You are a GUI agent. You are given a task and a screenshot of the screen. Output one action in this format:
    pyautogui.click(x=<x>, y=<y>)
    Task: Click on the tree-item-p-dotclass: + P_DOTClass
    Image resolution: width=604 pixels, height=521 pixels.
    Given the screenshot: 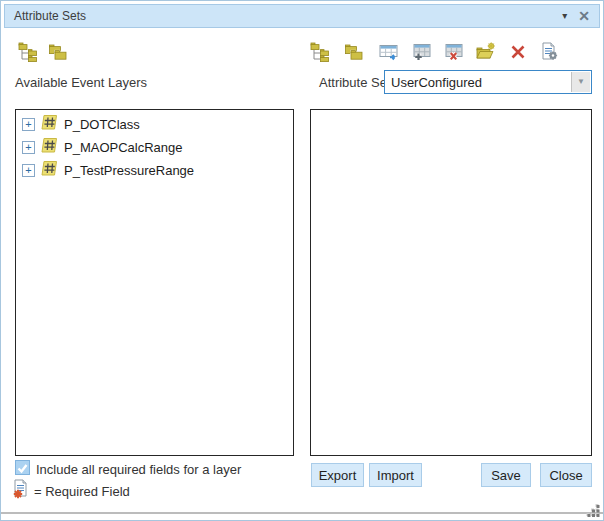 What is the action you would take?
    pyautogui.click(x=81, y=124)
    